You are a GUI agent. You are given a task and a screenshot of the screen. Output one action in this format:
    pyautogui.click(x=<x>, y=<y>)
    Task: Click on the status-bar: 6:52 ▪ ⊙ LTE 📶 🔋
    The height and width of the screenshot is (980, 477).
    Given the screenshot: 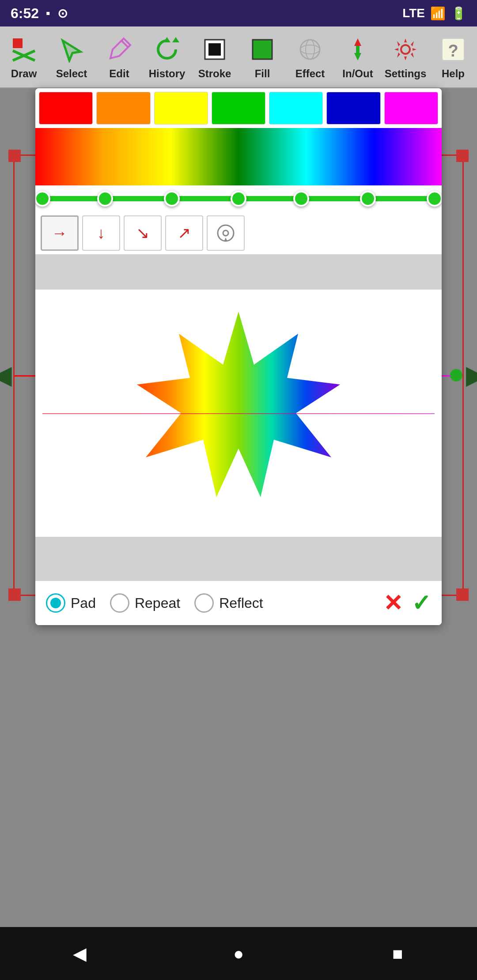 What is the action you would take?
    pyautogui.click(x=238, y=13)
    